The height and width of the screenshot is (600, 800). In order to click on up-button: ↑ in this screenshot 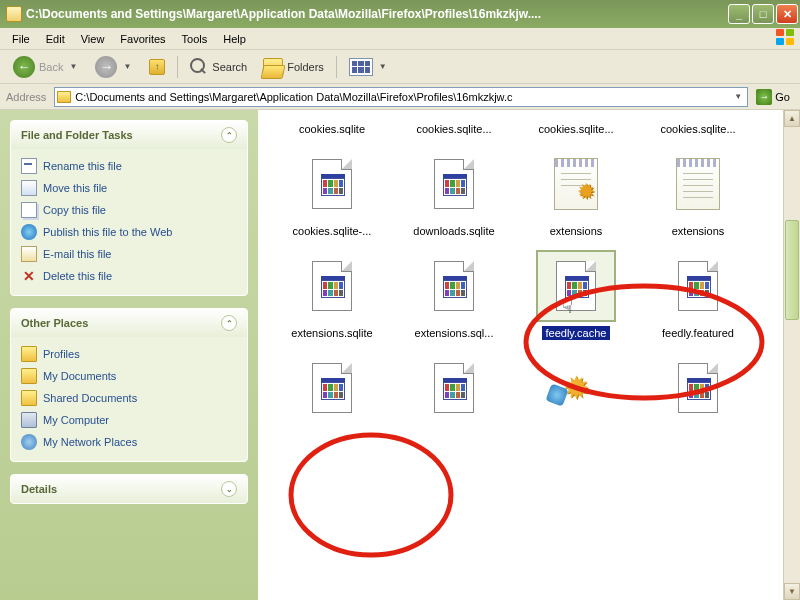, I will do `click(157, 67)`.